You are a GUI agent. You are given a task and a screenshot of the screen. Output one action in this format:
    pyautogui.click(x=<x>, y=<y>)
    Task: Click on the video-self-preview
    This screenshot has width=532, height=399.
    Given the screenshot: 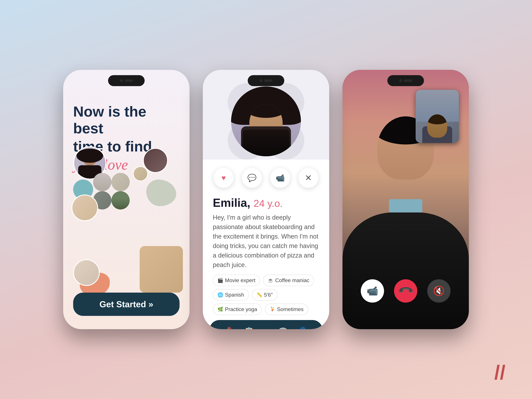 What is the action you would take?
    pyautogui.click(x=437, y=116)
    